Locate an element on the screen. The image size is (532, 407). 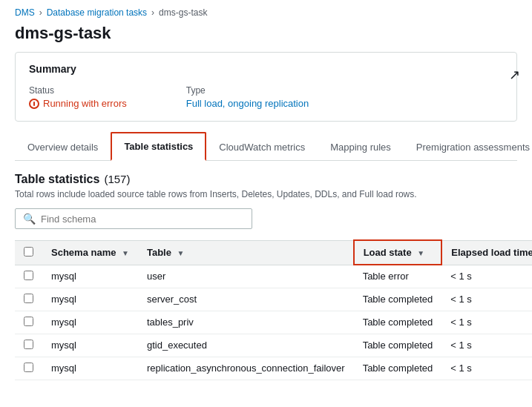
row-table-4: replication_asynchronous_connection_fail… is located at coordinates (246, 368).